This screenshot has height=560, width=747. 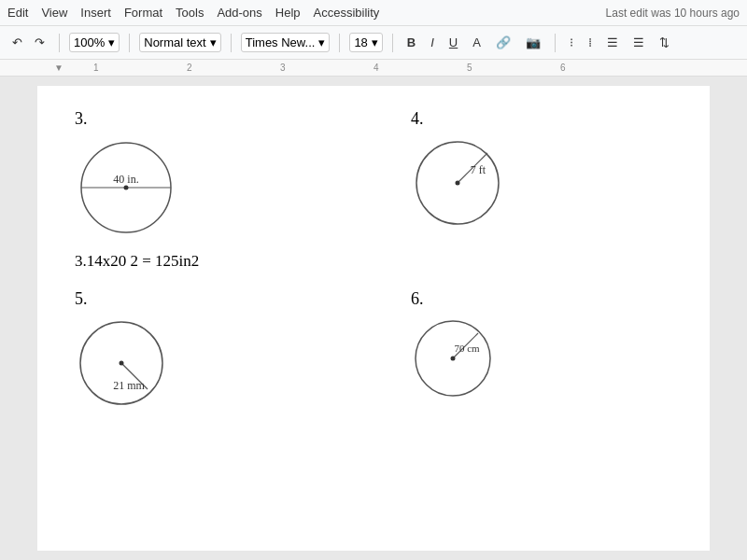 What do you see at coordinates (190, 13) in the screenshot?
I see `menu-tools: Tools` at bounding box center [190, 13].